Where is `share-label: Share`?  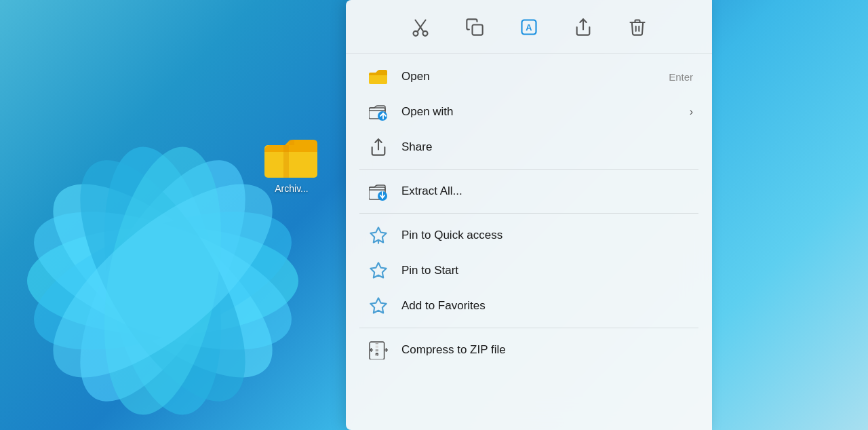
share-label: Share is located at coordinates (547, 147).